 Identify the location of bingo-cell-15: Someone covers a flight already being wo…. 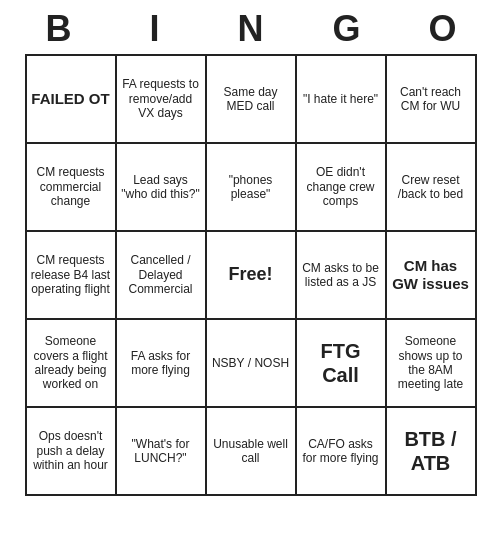
(72, 364).